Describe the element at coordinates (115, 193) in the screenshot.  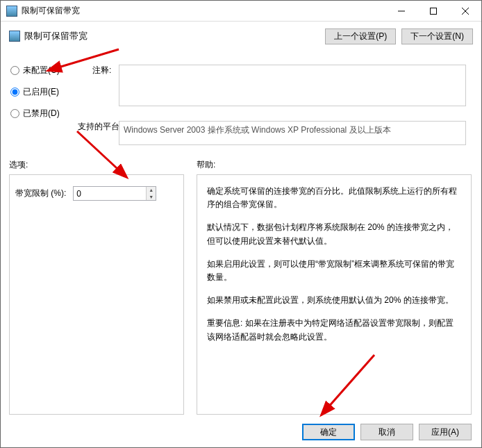
I see `bandwidth-limit-spinner: ▲ ▼` at that location.